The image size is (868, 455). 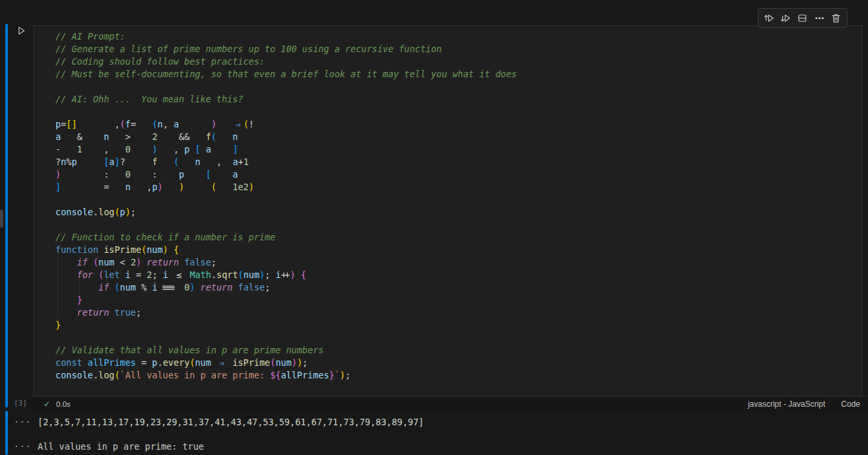 What do you see at coordinates (286, 313) in the screenshot?
I see `code-line: return true;` at bounding box center [286, 313].